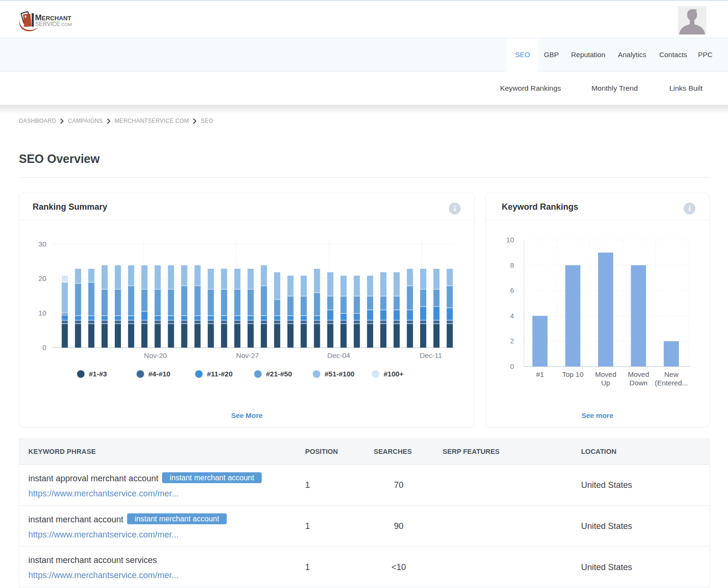 This screenshot has width=728, height=588. What do you see at coordinates (339, 374) in the screenshot?
I see `svg-text: #51-#100` at bounding box center [339, 374].